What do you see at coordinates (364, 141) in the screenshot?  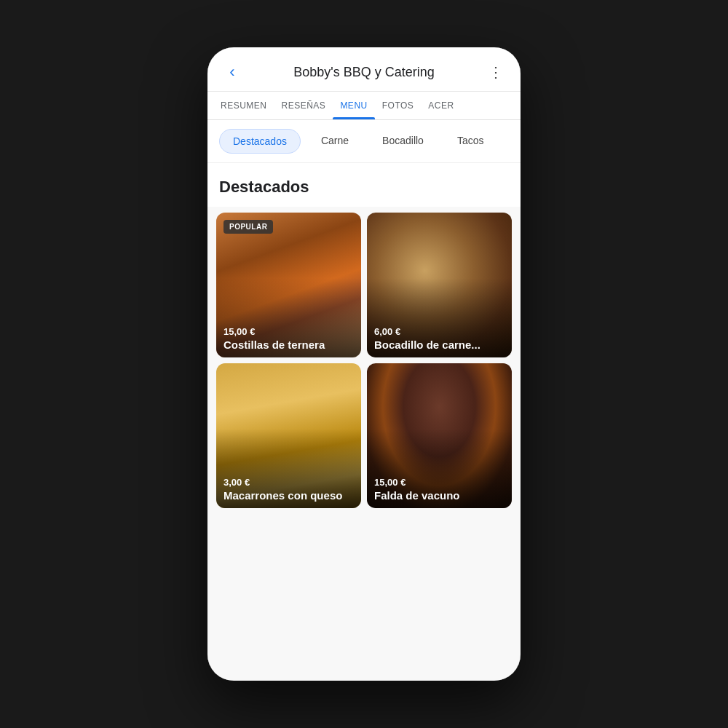 I see `category-chips: Destacados Carne Bocadillo Tacos` at bounding box center [364, 141].